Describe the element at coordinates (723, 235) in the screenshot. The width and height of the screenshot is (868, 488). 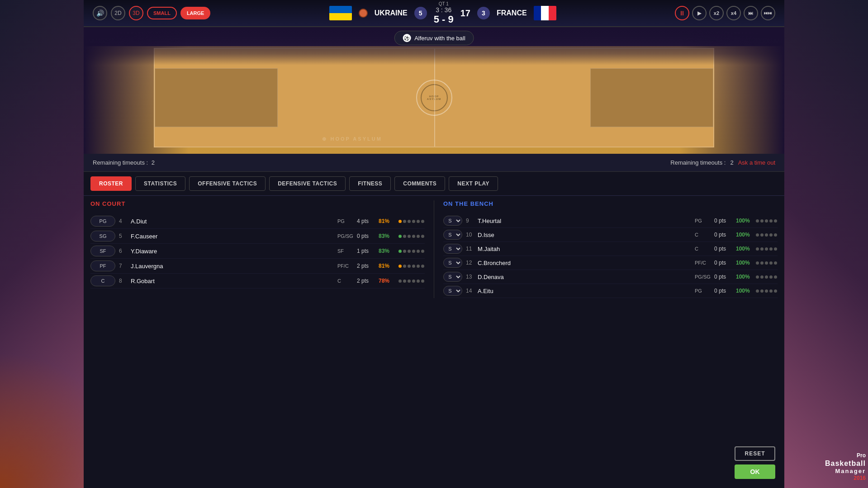
I see `bench-pts-1: 0 pts` at that location.